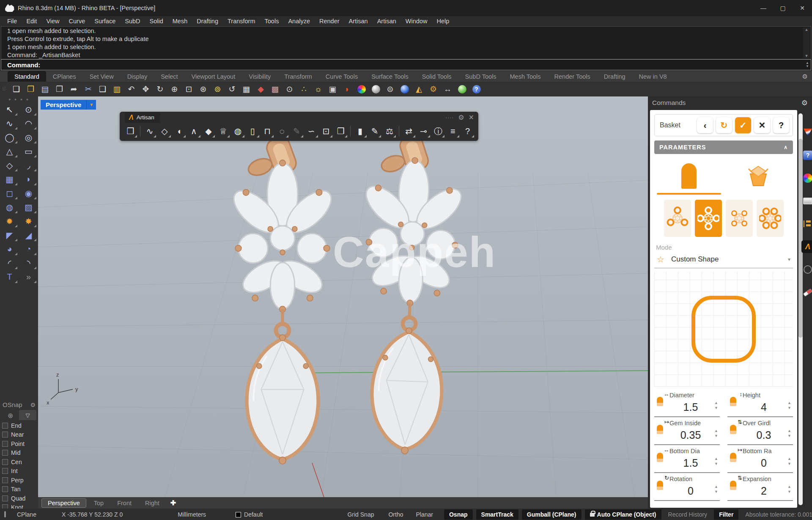 Image resolution: width=812 pixels, height=520 pixels. What do you see at coordinates (10, 221) in the screenshot?
I see `boolean-star-icon: ✹` at bounding box center [10, 221].